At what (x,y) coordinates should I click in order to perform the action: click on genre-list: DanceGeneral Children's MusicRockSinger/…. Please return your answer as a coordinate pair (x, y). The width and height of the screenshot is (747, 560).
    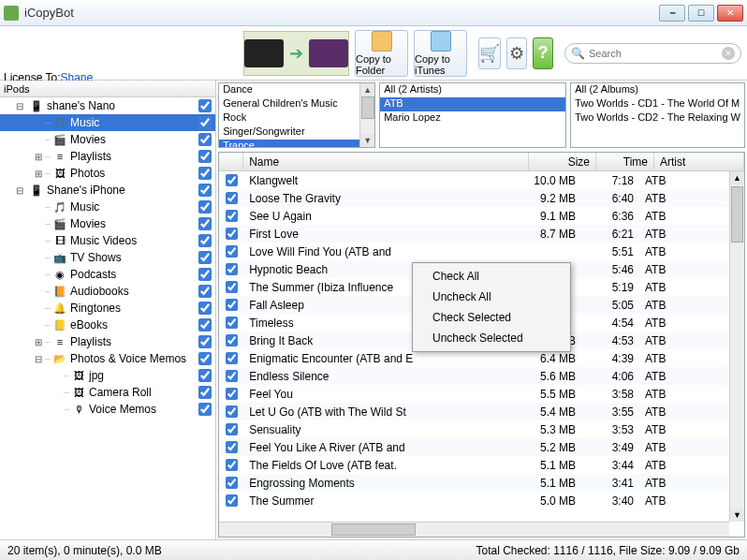
    Looking at the image, I should click on (297, 115).